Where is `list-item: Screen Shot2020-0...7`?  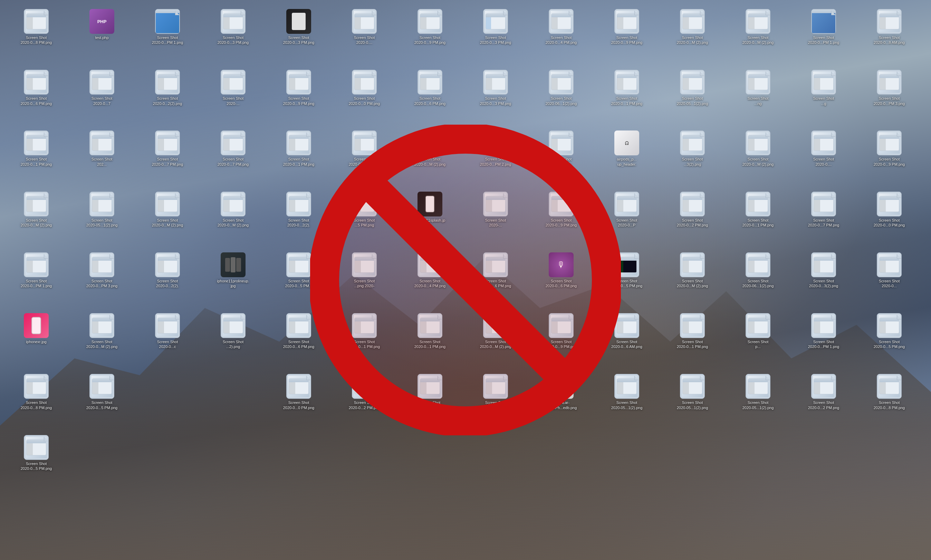
list-item: Screen Shot2020-0...7 is located at coordinates (102, 97).